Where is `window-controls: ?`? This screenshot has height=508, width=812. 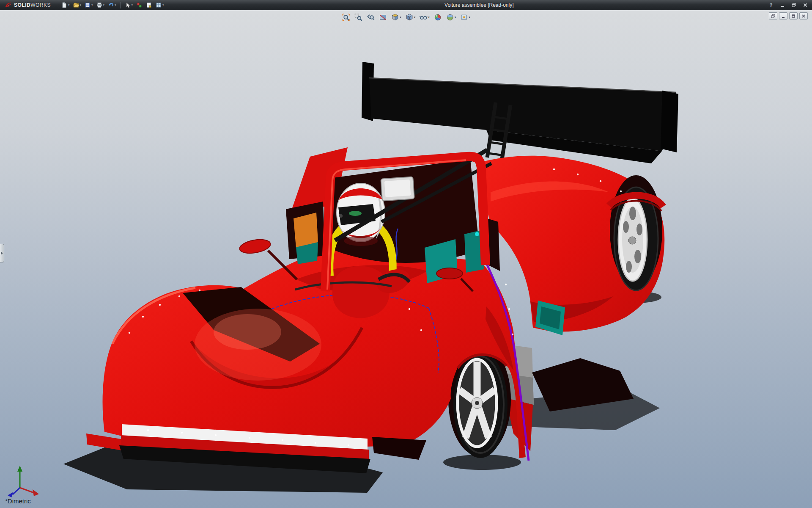
window-controls: ? is located at coordinates (788, 5).